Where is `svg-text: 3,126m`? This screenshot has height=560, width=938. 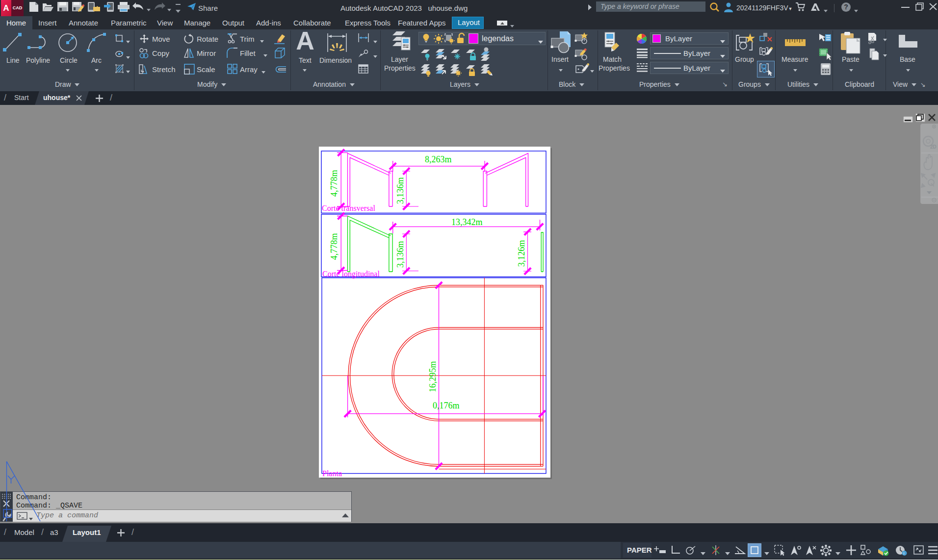
svg-text: 3,126m is located at coordinates (521, 253).